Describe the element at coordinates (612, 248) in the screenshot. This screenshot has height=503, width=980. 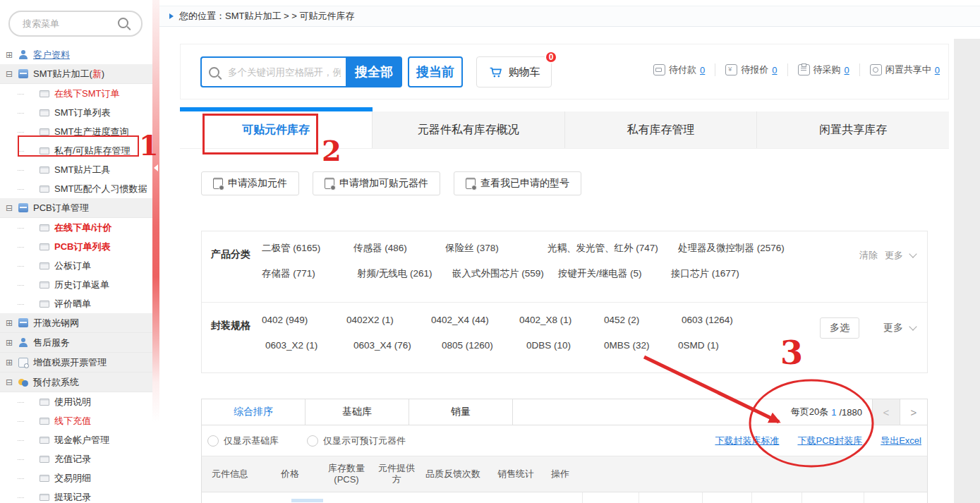
I see `category-option: 光耦、发光管、红外 (747)` at that location.